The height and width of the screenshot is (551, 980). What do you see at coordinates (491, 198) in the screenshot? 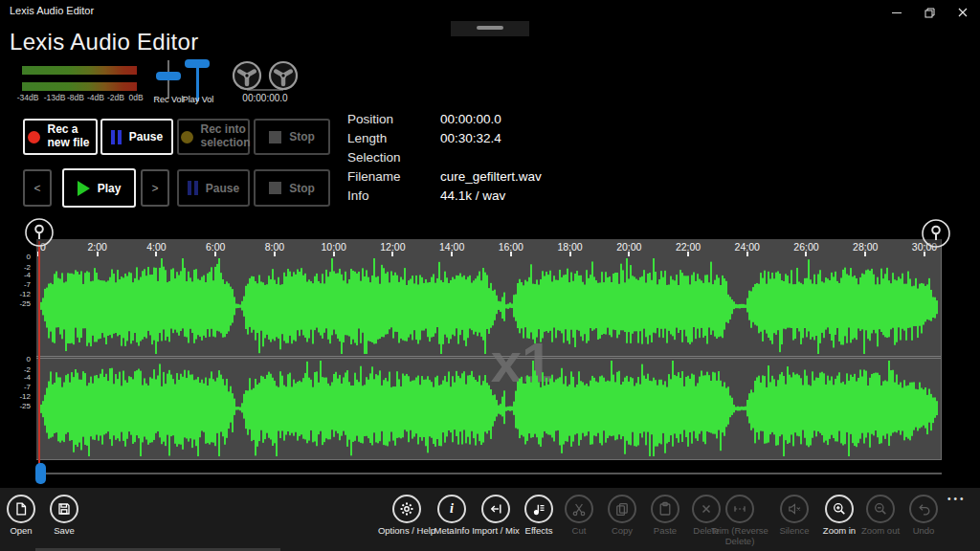
I see `format-value: 44.1k / wav` at bounding box center [491, 198].